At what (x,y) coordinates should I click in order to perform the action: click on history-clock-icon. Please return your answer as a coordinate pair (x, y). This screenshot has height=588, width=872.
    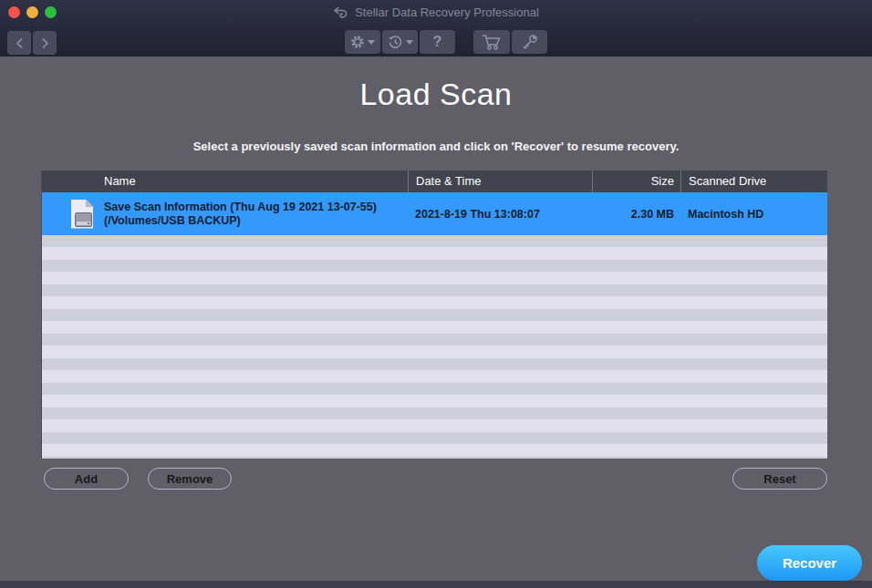
    Looking at the image, I should click on (396, 42).